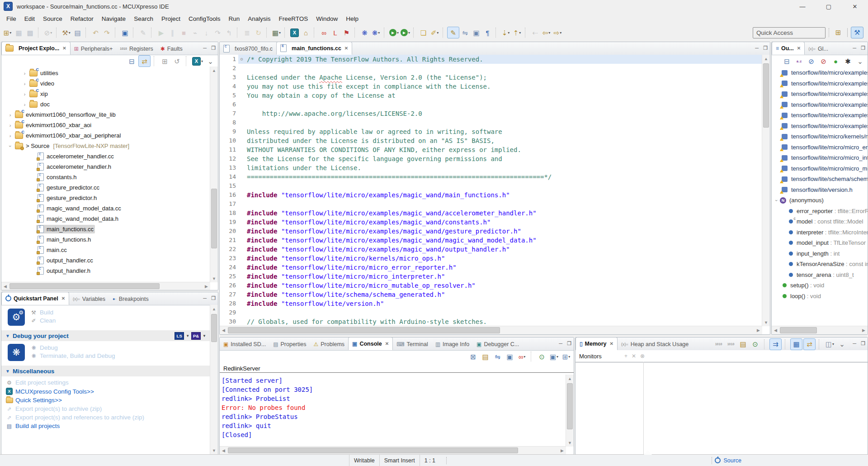 The height and width of the screenshot is (466, 868). What do you see at coordinates (125, 33) in the screenshot?
I see `open-console-view-button: ▣` at bounding box center [125, 33].